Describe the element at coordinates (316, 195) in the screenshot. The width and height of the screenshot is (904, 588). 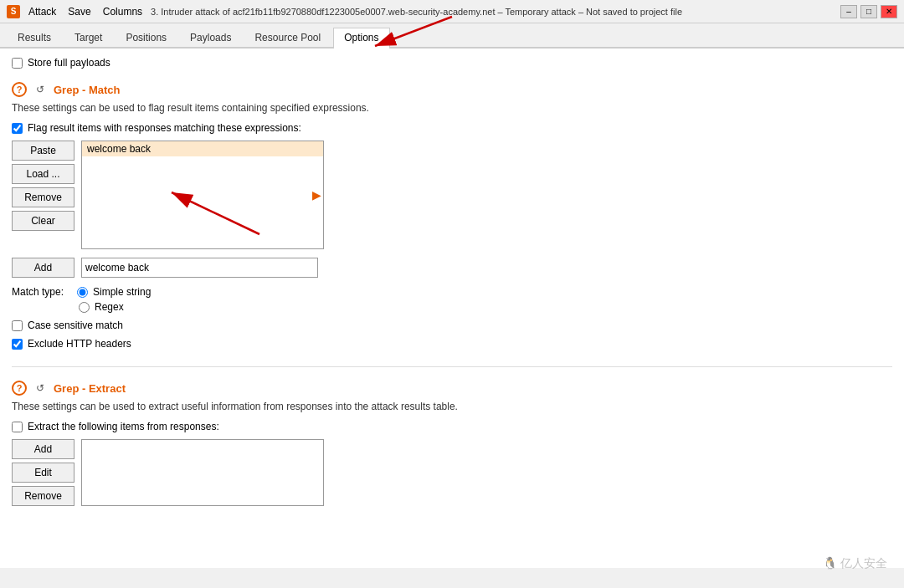
I see `grep-expand-icon: ▶` at that location.